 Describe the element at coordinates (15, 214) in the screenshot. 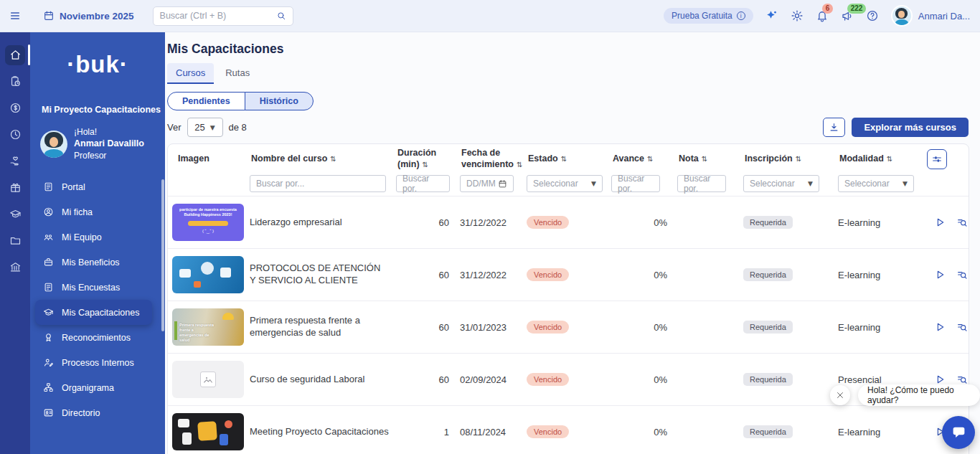

I see `rail-item-training` at that location.